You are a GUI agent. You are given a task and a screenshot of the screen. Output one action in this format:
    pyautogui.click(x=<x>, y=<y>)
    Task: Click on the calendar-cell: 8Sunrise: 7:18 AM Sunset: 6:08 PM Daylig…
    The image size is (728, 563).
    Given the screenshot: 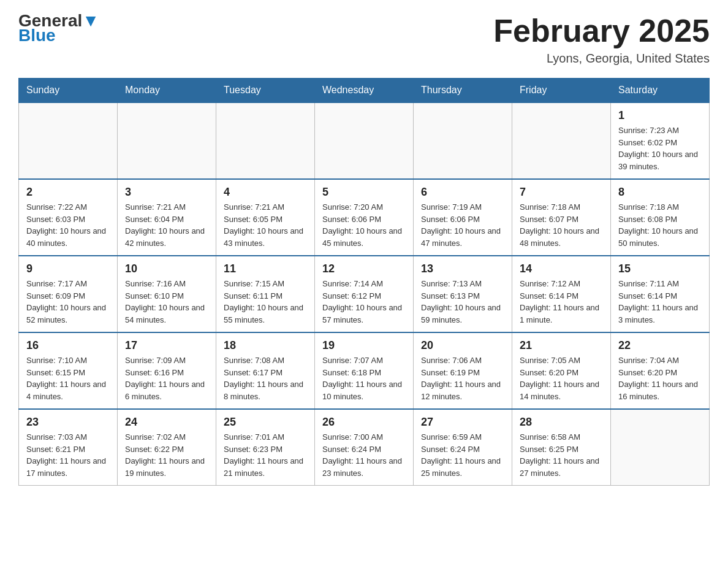 What is the action you would take?
    pyautogui.click(x=661, y=217)
    